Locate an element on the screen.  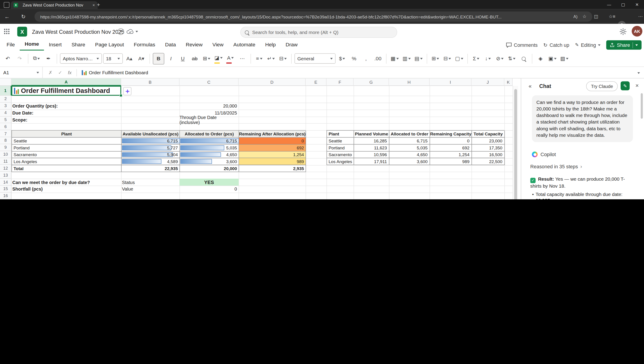
available-cell: 4,589 is located at coordinates (150, 162).